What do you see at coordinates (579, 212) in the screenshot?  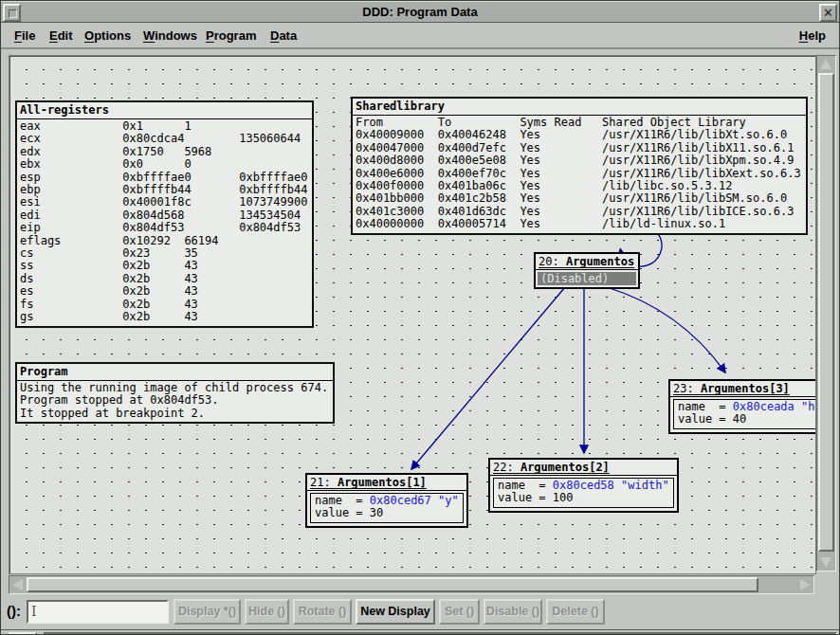 I see `sharedlibrary-row: 0x401c3000 0x401d63dc Yes /usr/X11R6/lib…` at bounding box center [579, 212].